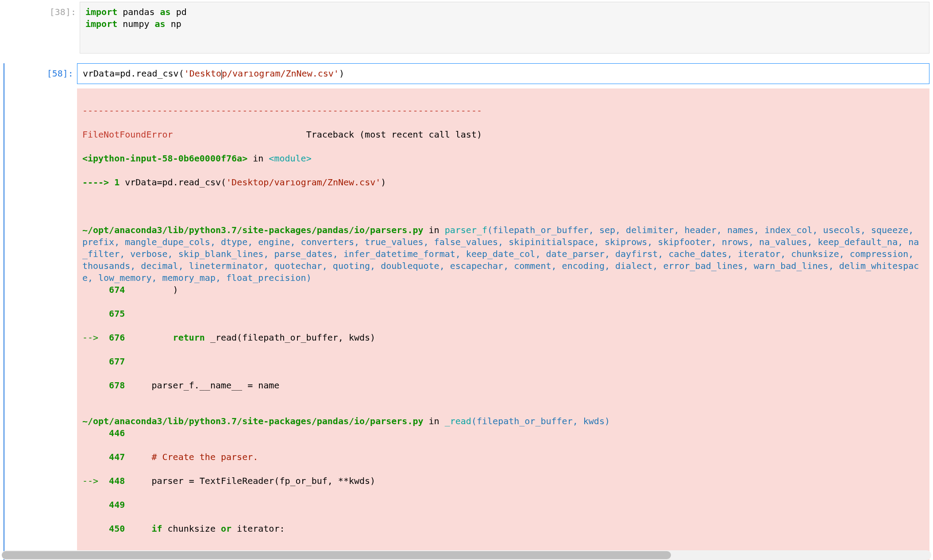  What do you see at coordinates (466, 555) in the screenshot?
I see `hscrollbar-track` at bounding box center [466, 555].